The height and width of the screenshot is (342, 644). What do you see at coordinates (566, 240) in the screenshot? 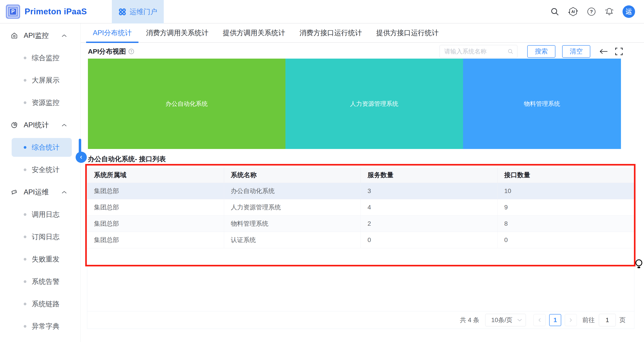
I see `cell-interfaces: 0` at bounding box center [566, 240].